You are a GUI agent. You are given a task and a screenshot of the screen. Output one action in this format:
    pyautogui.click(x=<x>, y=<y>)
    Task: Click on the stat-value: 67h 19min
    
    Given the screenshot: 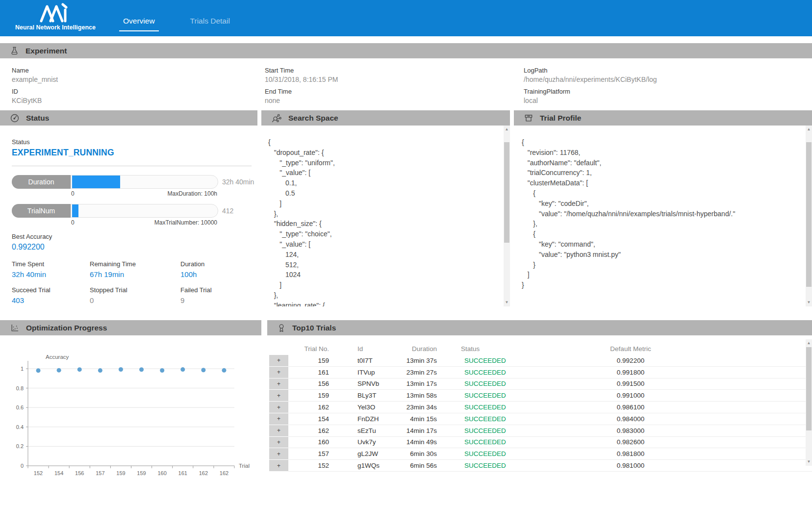 What is the action you would take?
    pyautogui.click(x=135, y=275)
    